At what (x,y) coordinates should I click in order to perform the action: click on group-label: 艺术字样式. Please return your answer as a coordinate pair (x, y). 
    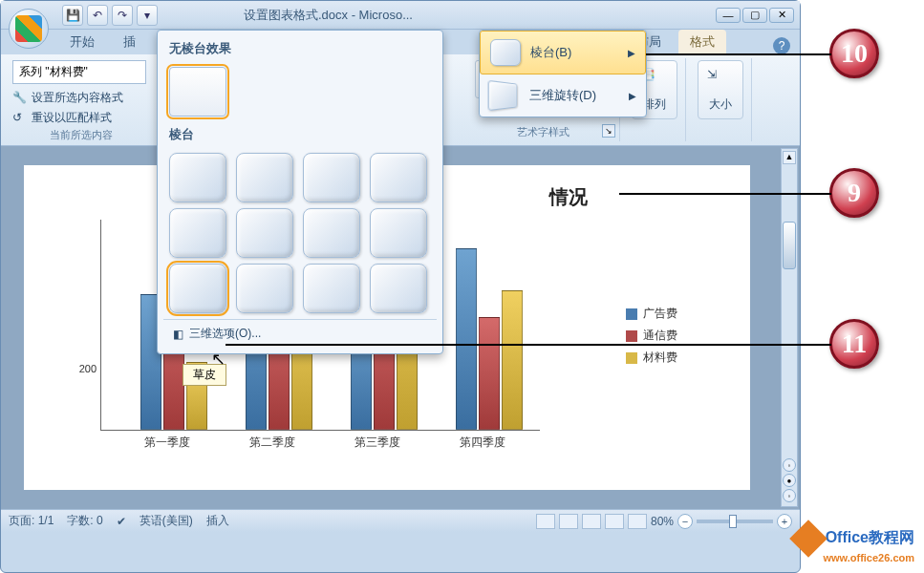
    Looking at the image, I should click on (543, 132).